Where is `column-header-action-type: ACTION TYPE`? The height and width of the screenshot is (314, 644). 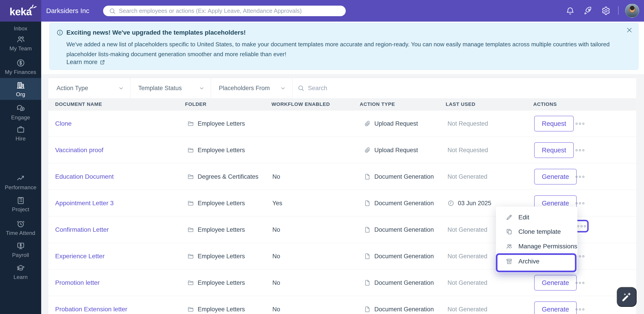 column-header-action-type: ACTION TYPE is located at coordinates (378, 104).